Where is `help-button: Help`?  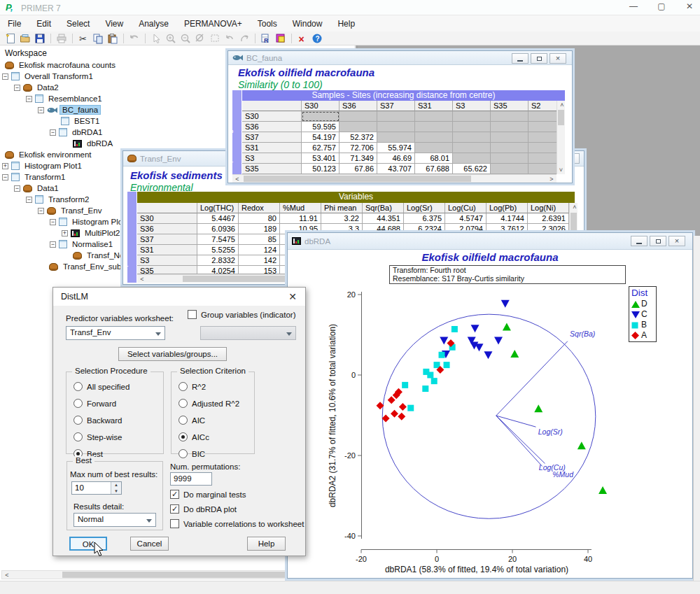 help-button: Help is located at coordinates (266, 544).